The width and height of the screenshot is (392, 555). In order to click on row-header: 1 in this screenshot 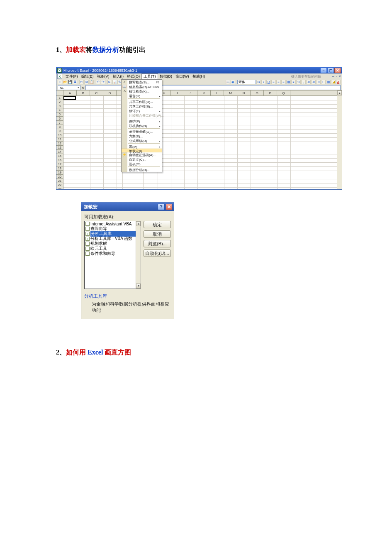, I will do `click(60, 98)`.